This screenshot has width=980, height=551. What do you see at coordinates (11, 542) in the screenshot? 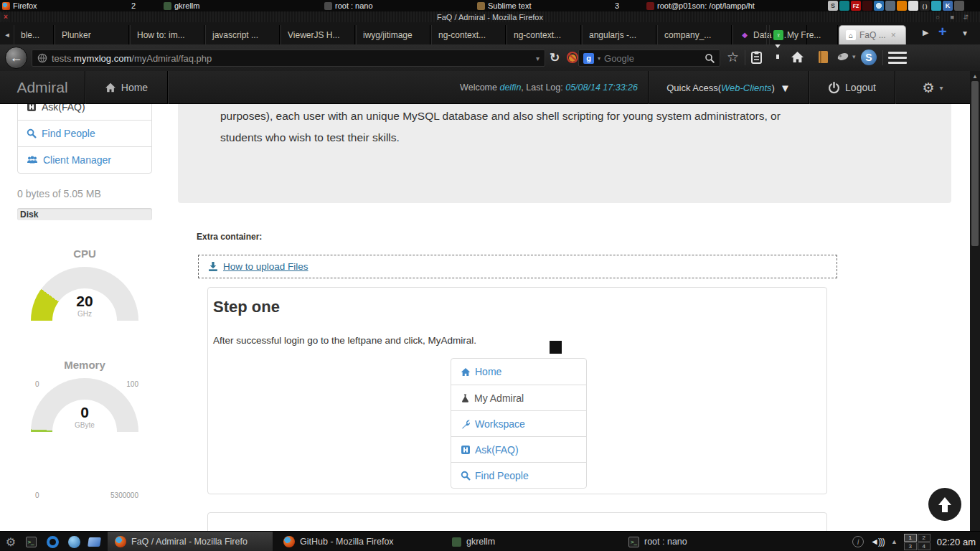
I see `kde-launcher-icon: ⚙` at bounding box center [11, 542].